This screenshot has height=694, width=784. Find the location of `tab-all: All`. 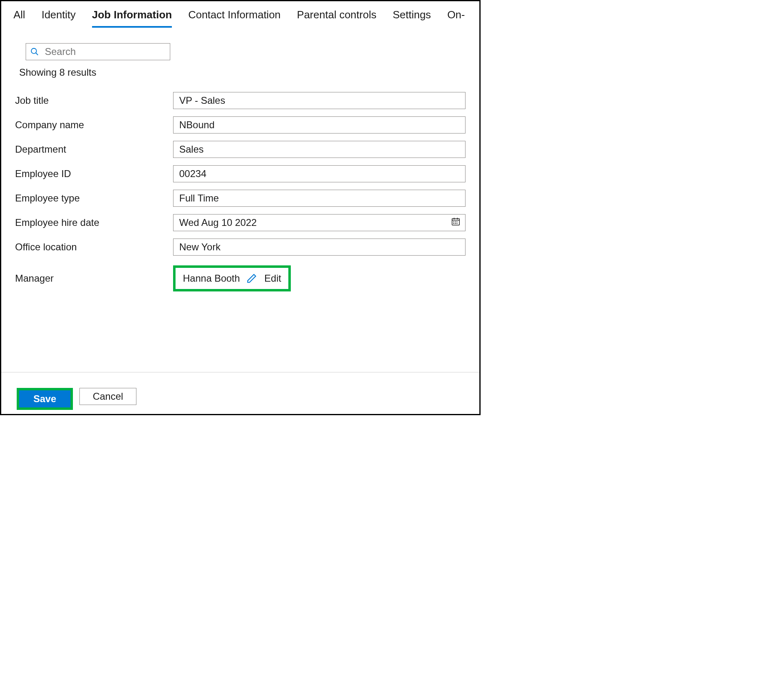

tab-all: All is located at coordinates (20, 18).